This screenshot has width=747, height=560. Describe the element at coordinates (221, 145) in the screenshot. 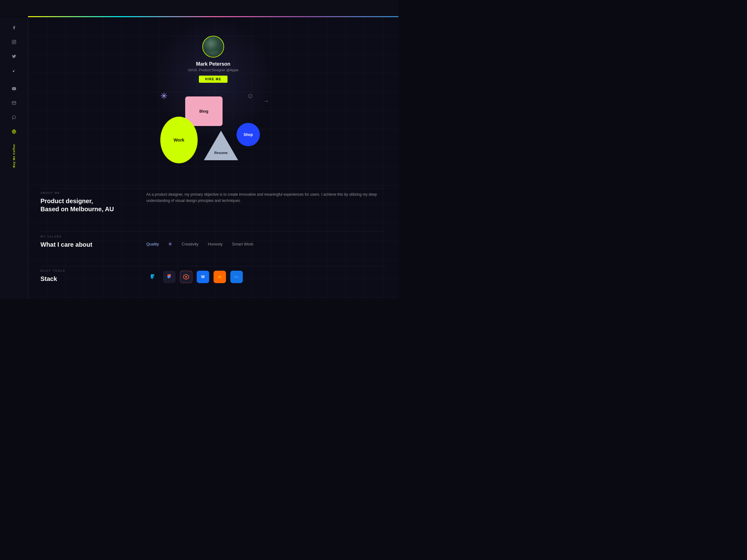

I see `resume-triangle-shape` at that location.